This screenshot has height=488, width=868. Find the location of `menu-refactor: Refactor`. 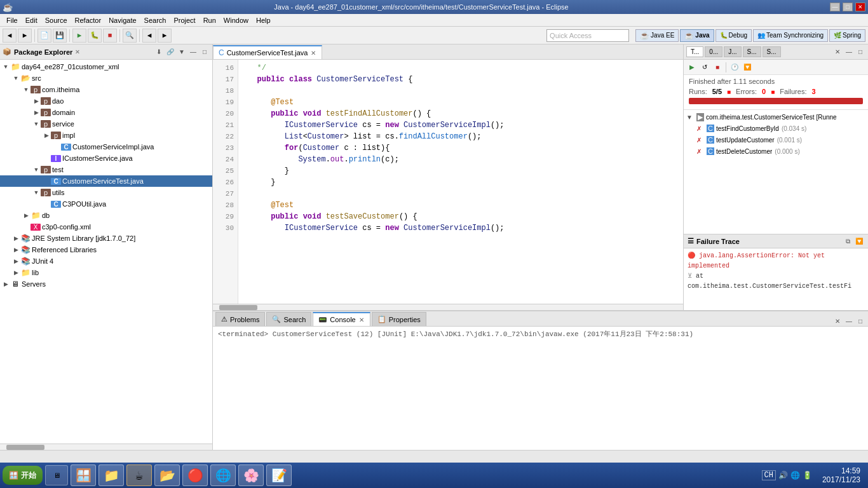

menu-refactor: Refactor is located at coordinates (88, 20).